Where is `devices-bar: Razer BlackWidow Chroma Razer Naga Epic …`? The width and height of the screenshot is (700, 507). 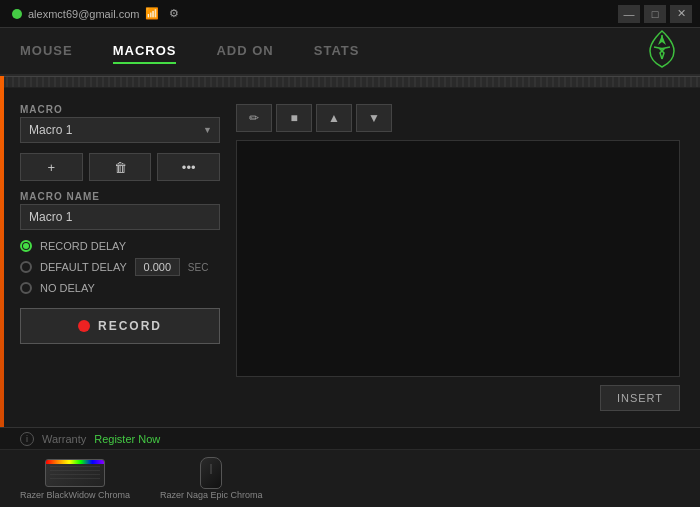 devices-bar: Razer BlackWidow Chroma Razer Naga Epic … is located at coordinates (350, 478).